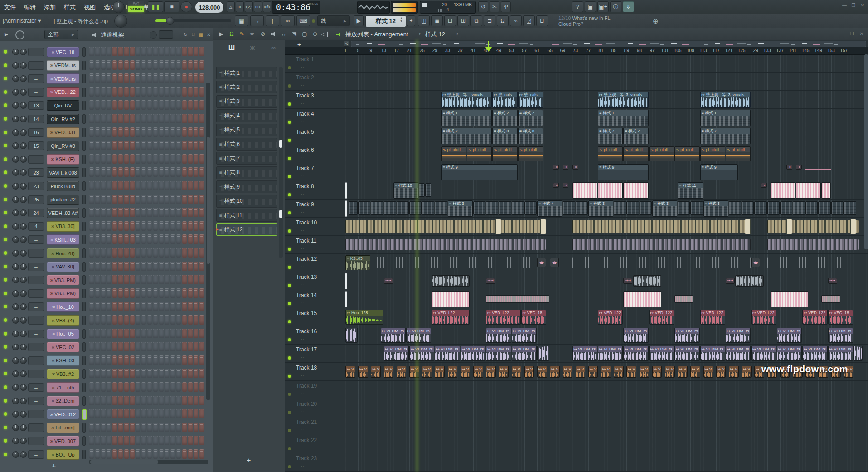 The image size is (868, 472). What do you see at coordinates (577, 100) in the screenshot?
I see `track-row: Track 3...↦ 壁上观 - 等.._vocals↦ 壁..cals↦ 壁…` at bounding box center [577, 100].